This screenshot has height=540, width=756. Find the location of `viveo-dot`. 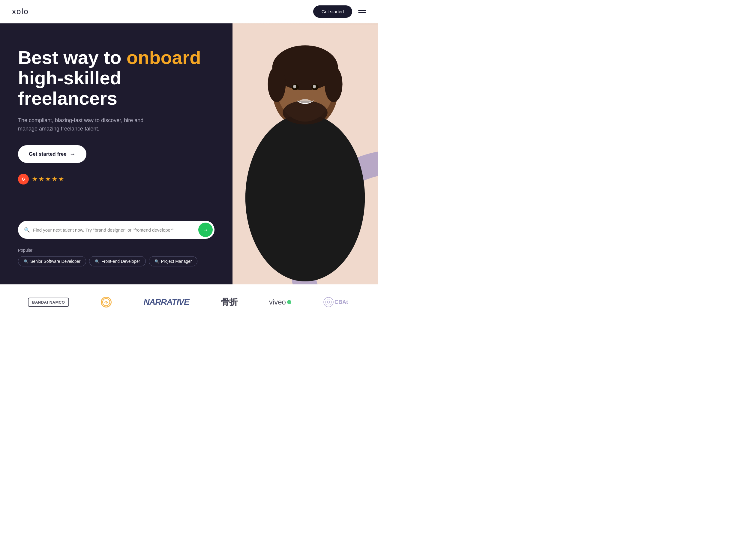

viveo-dot is located at coordinates (289, 302).